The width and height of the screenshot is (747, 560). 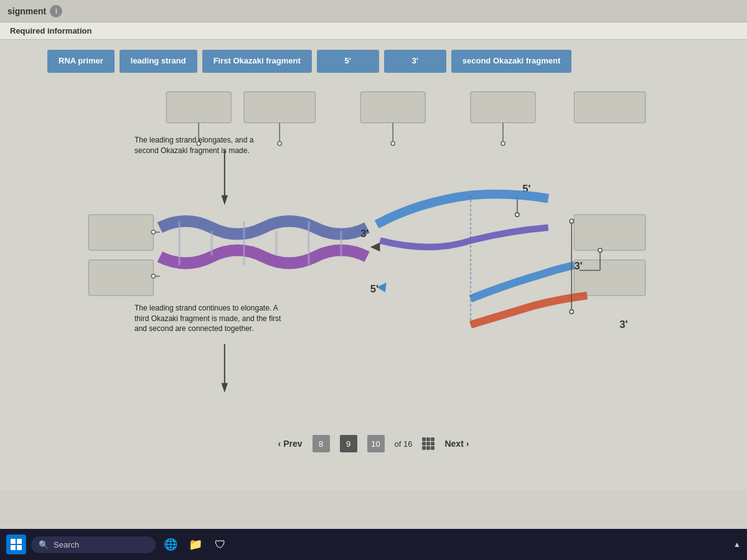 What do you see at coordinates (280, 444) in the screenshot?
I see `prev-chevron: ‹` at bounding box center [280, 444].